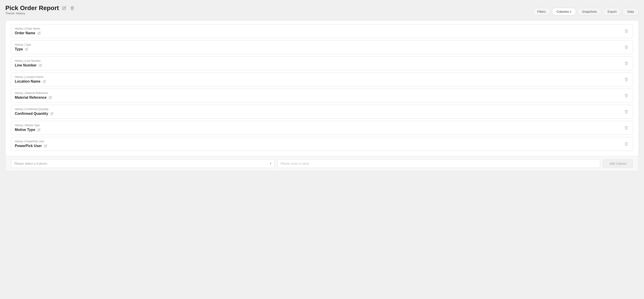 This screenshot has width=644, height=299. Describe the element at coordinates (322, 112) in the screenshot. I see `column-row: History | Confirmed Quantity Confirmed Q…` at that location.